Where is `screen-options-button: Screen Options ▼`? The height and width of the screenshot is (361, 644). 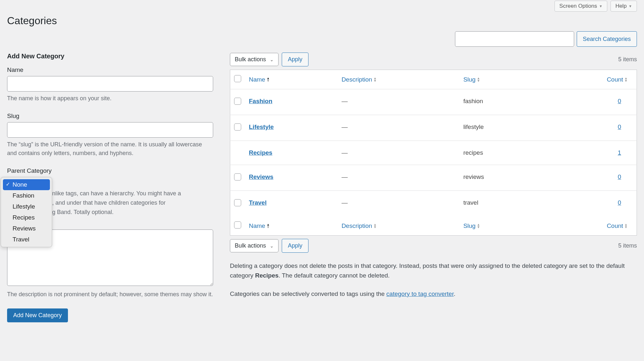
screen-options-button: Screen Options ▼ is located at coordinates (581, 6).